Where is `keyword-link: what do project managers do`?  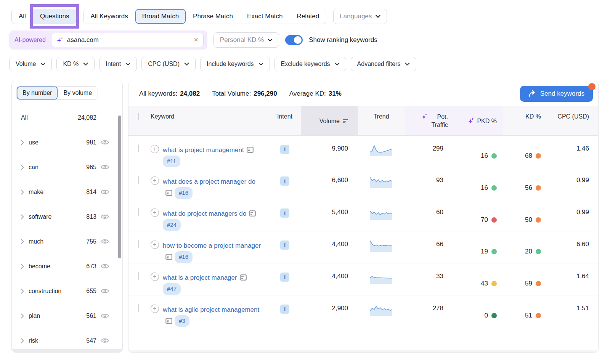
keyword-link: what do project managers do is located at coordinates (204, 213).